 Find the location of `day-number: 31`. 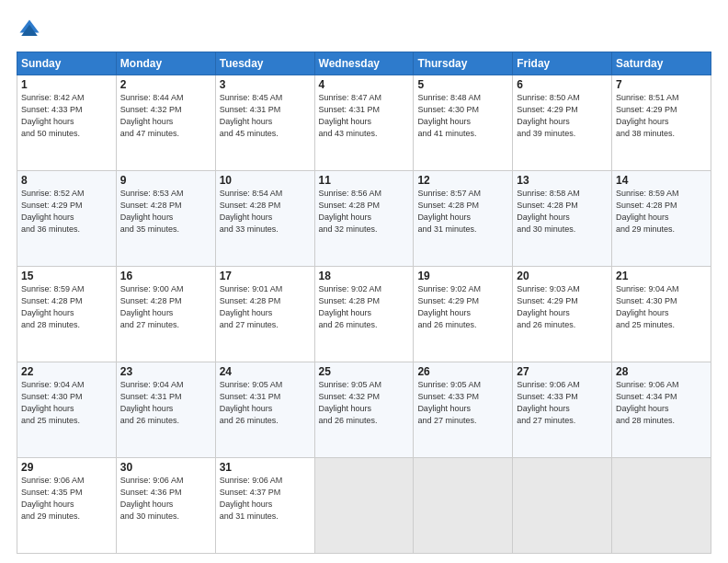

day-number: 31 is located at coordinates (265, 467).